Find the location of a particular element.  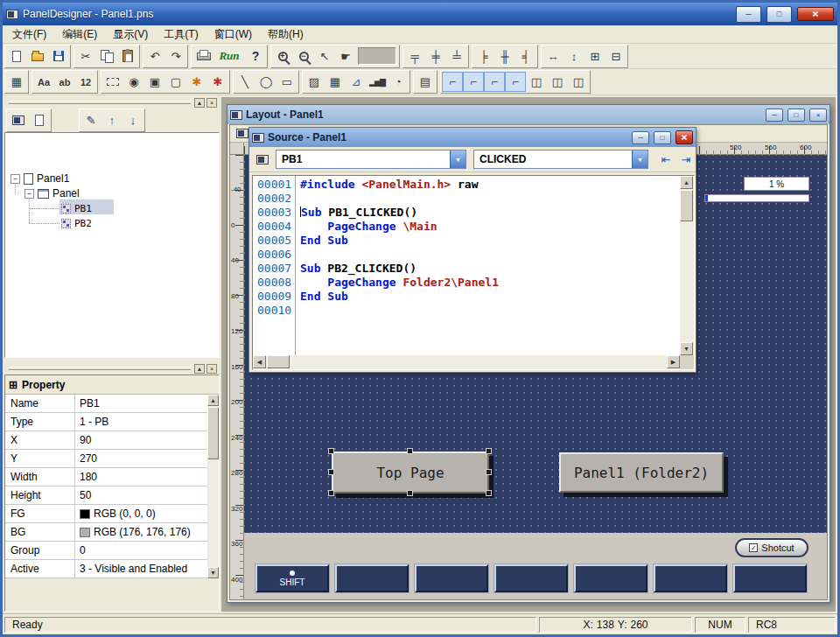

scroll-up-icon: ▲ is located at coordinates (686, 182).